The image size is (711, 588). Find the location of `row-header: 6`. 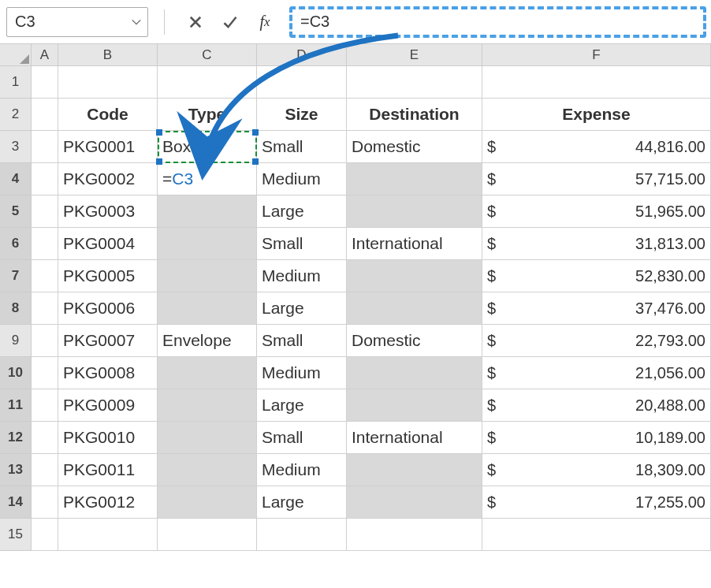

row-header: 6 is located at coordinates (16, 244).